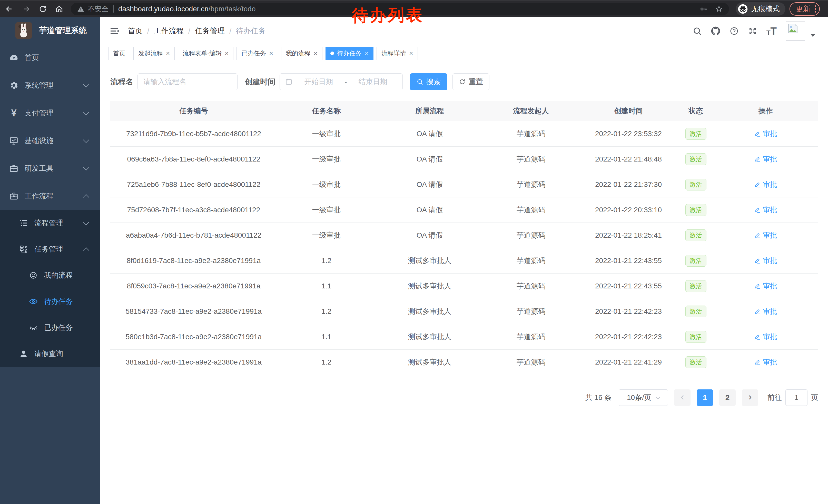 The image size is (828, 504). I want to click on reset-button: 重置, so click(471, 82).